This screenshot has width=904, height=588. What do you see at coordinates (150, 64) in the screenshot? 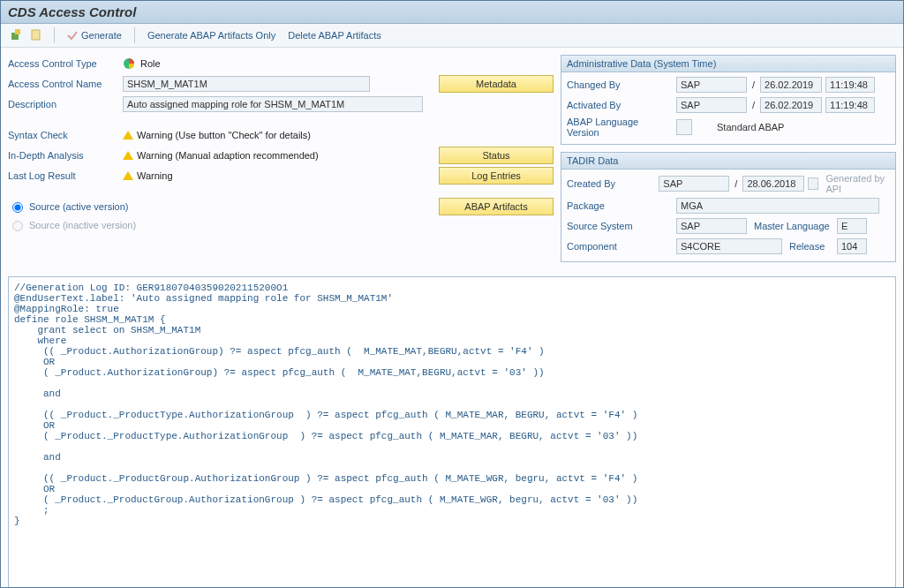
I see `access-control-type-value: Role` at bounding box center [150, 64].